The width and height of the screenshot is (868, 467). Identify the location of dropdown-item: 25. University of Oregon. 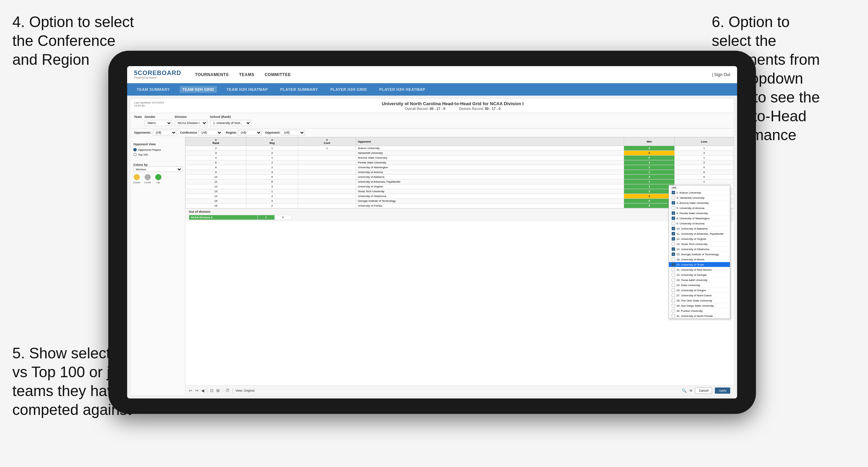
(699, 291).